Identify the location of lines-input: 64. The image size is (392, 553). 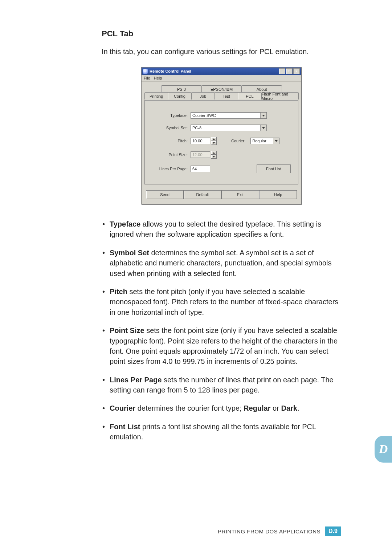
(200, 169).